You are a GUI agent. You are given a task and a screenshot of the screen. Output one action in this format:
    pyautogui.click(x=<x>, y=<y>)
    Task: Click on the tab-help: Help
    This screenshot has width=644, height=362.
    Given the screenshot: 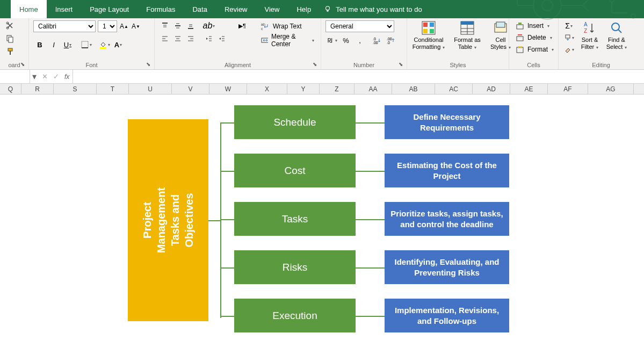 What is the action you would take?
    pyautogui.click(x=304, y=9)
    